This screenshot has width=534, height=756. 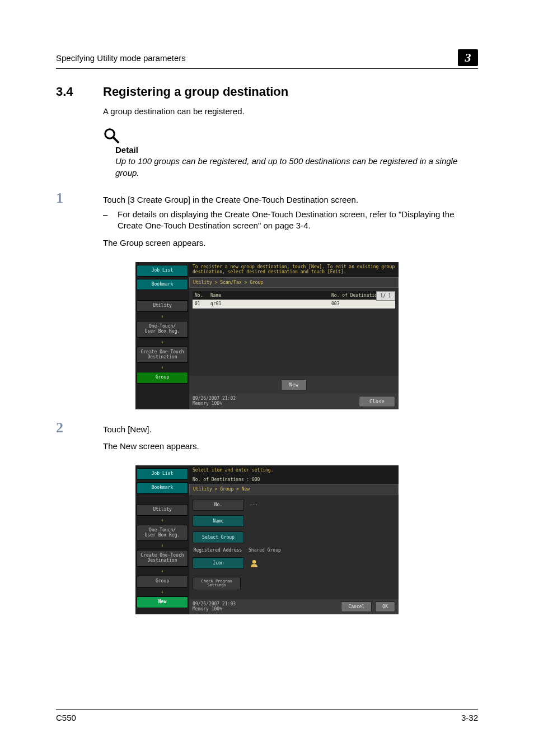 I want to click on list-header: No. Name No. of Destinations, so click(x=294, y=296).